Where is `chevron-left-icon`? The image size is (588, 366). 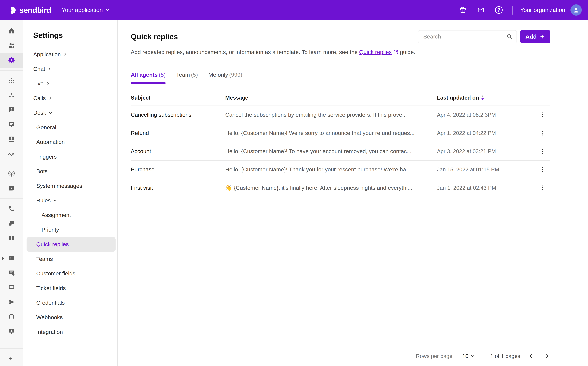 chevron-left-icon is located at coordinates (531, 356).